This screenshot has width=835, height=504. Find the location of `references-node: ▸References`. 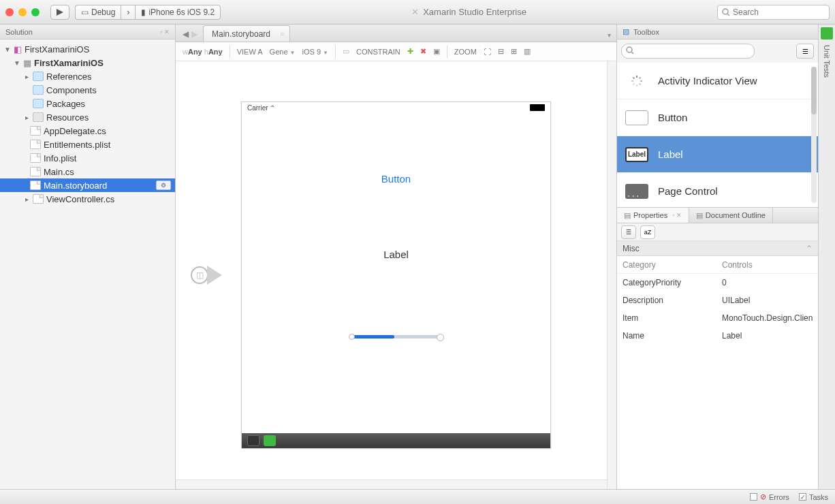

references-node: ▸References is located at coordinates (87, 76).